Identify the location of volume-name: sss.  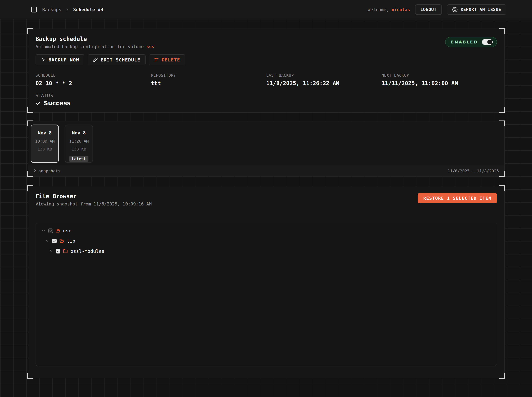
(151, 47).